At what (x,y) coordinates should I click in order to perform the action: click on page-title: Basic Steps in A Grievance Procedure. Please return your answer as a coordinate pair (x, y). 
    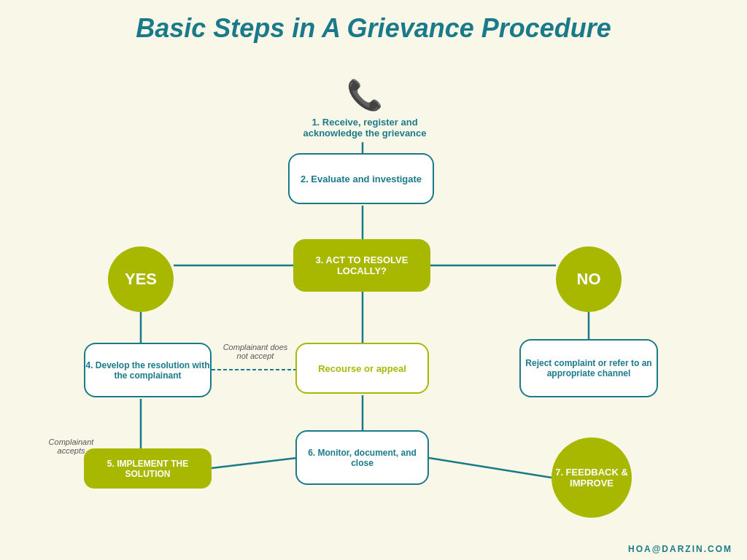
    Looking at the image, I should click on (374, 26).